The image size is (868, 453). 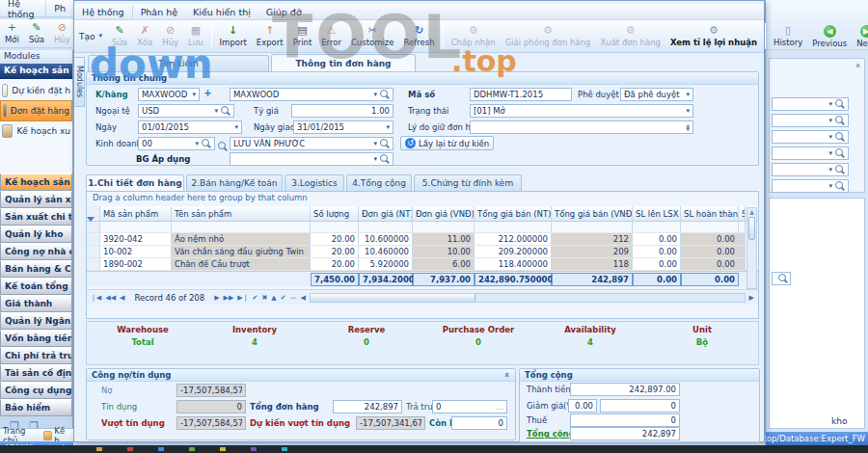 What do you see at coordinates (23, 11) in the screenshot?
I see `bg-menu-he-thong: Hệ thống` at bounding box center [23, 11].